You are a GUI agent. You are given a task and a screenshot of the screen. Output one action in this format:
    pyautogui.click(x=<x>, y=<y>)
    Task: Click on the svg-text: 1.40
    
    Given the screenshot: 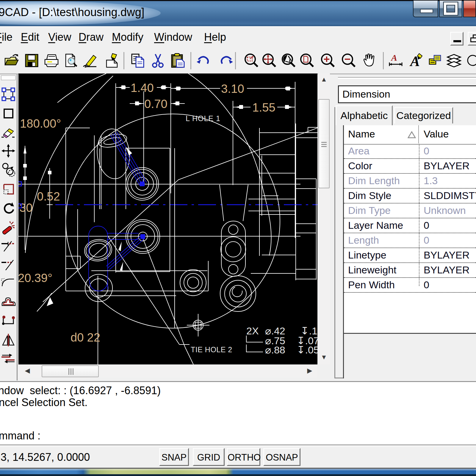 What is the action you would take?
    pyautogui.click(x=142, y=88)
    